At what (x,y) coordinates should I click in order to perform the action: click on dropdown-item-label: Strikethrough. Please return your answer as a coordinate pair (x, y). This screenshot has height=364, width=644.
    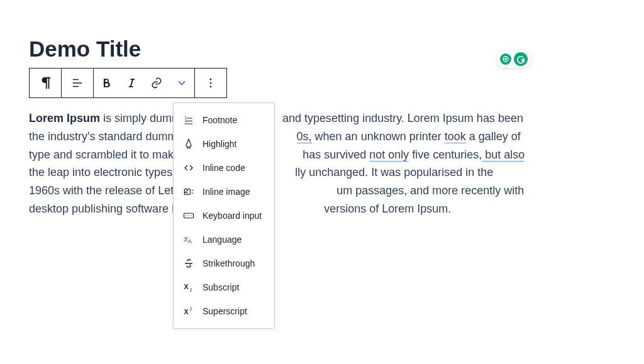
    Looking at the image, I should click on (229, 263).